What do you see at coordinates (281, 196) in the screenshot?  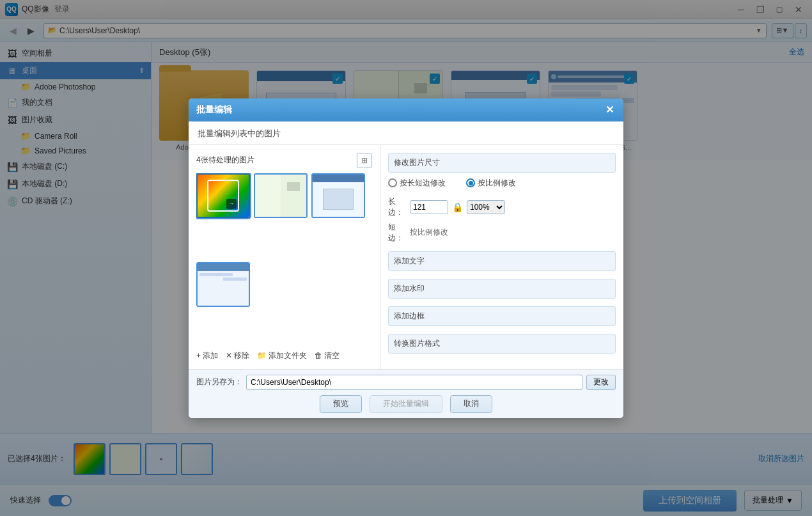 I see `modal-thumb-2-preview` at bounding box center [281, 196].